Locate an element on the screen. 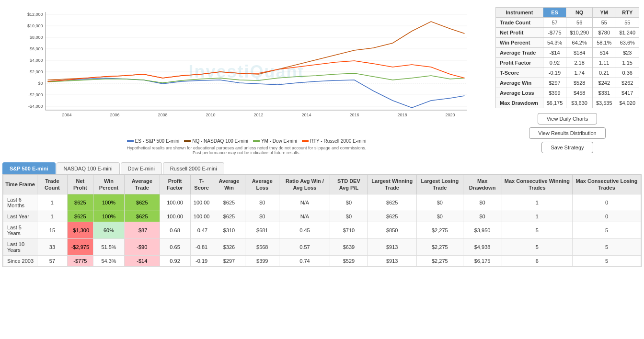 This screenshot has height=339, width=644. instrument-row-7: Average Loss $399 $458 $331 $417 is located at coordinates (567, 93).